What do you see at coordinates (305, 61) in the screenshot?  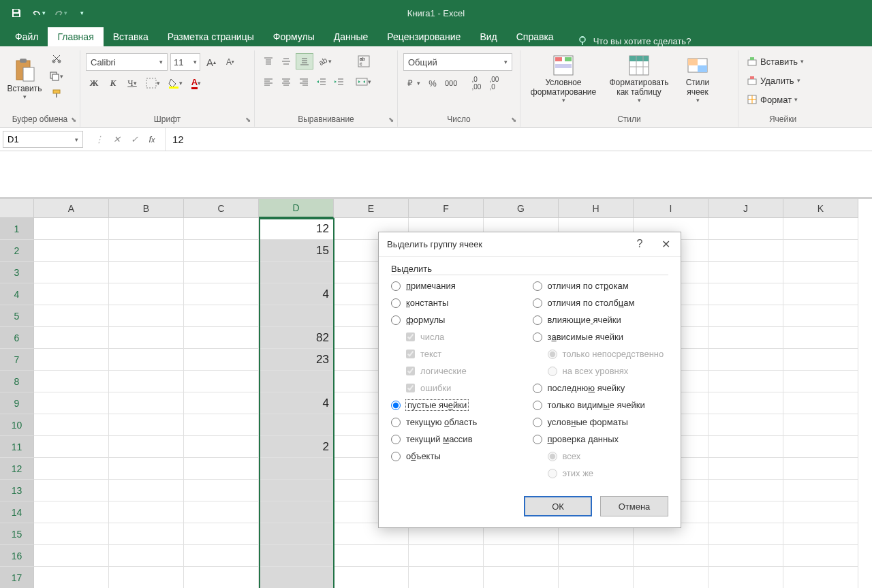 I see `align-bottom-icon` at bounding box center [305, 61].